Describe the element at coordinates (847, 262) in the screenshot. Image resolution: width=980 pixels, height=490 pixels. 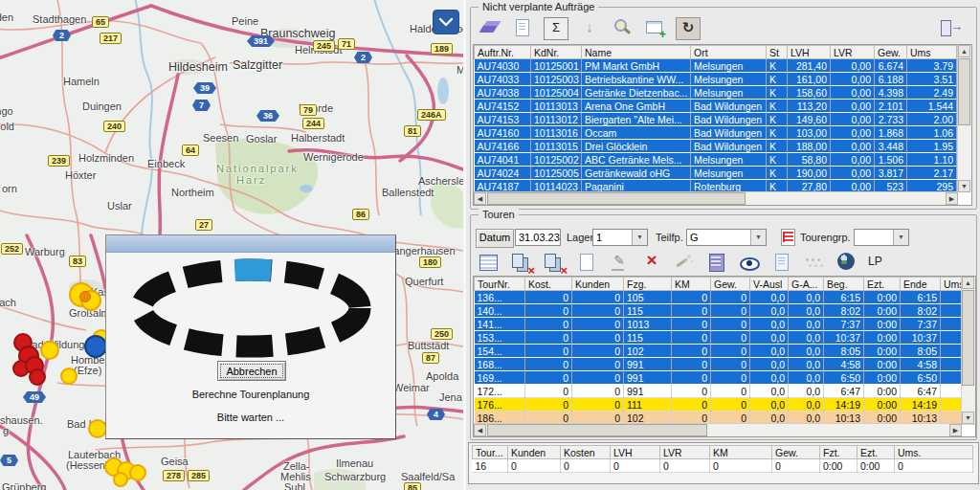
I see `globe-icon` at that location.